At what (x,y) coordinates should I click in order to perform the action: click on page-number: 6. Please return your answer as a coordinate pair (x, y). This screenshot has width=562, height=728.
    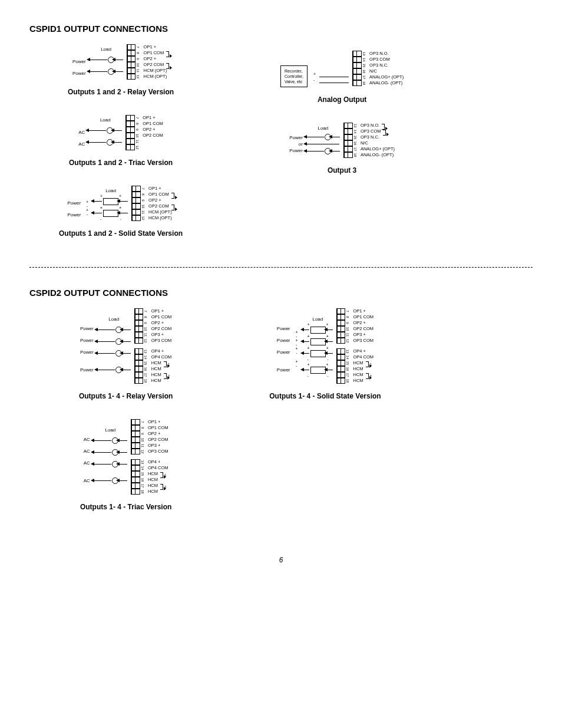
    Looking at the image, I should click on (281, 560).